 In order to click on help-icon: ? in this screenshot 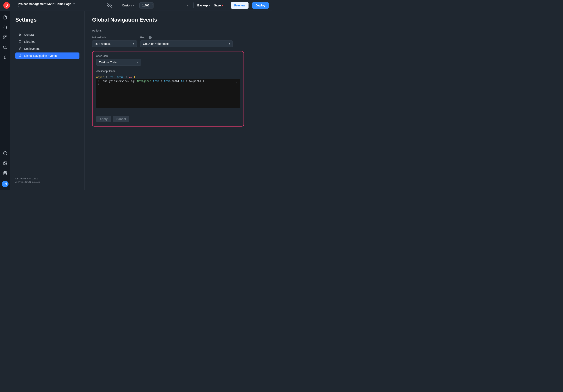, I will do `click(150, 38)`.